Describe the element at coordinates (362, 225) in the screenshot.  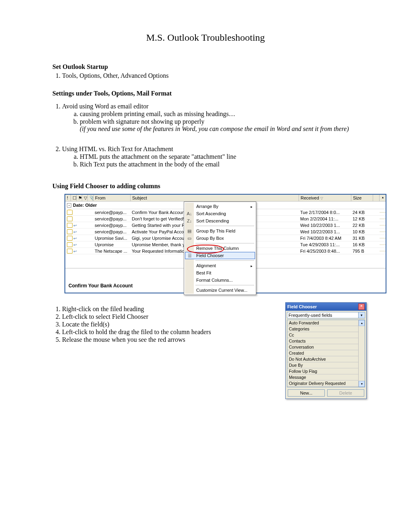
I see `cell-size: 22 KB` at that location.